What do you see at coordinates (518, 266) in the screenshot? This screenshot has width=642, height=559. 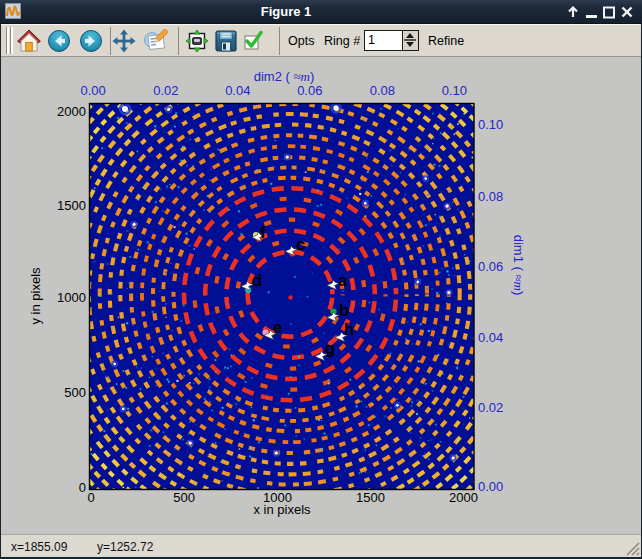 I see `svg-text: dim1 ( ≈m)` at bounding box center [518, 266].